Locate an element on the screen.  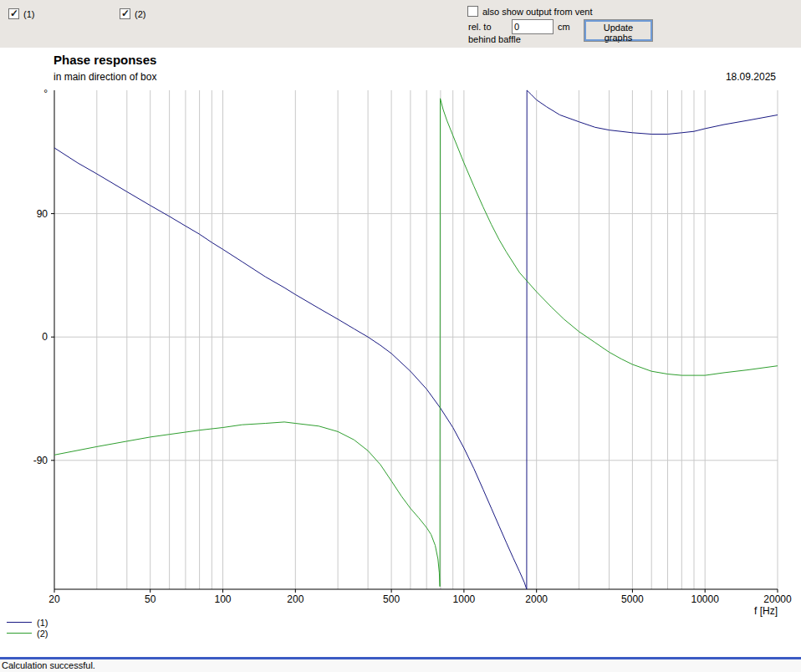
legend-line-curve1 is located at coordinates (19, 622).